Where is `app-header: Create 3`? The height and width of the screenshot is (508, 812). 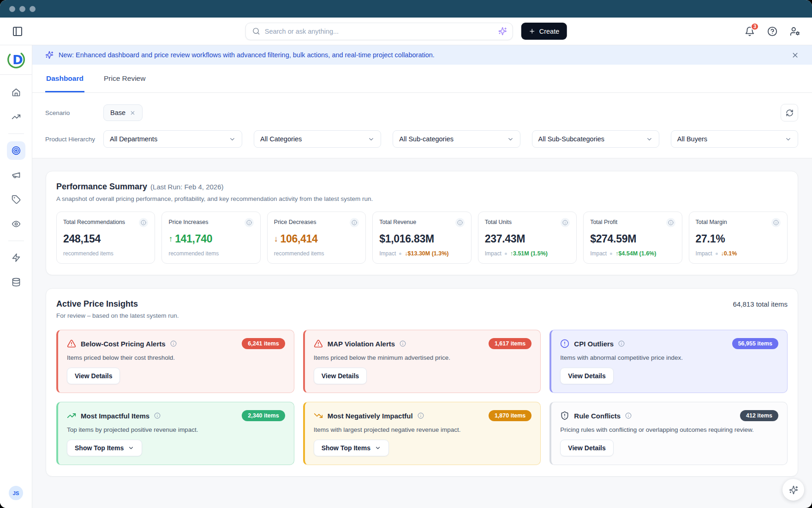 app-header: Create 3 is located at coordinates (406, 31).